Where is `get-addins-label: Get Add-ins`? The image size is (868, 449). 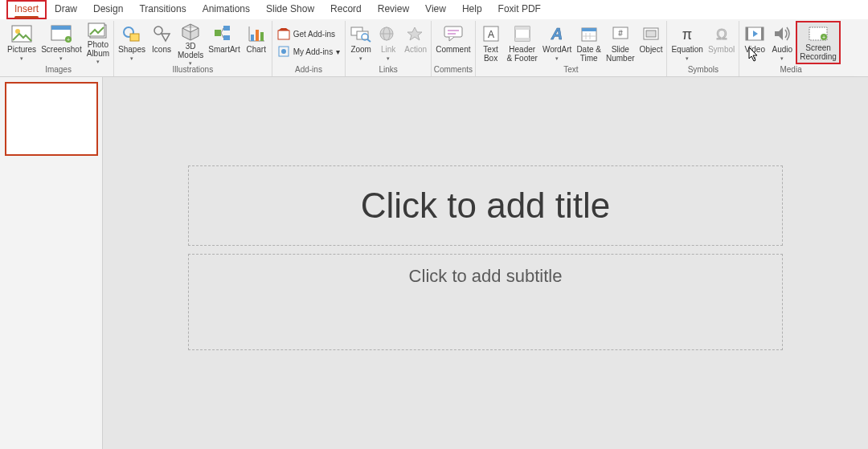
get-addins-label: Get Add-ins is located at coordinates (314, 34).